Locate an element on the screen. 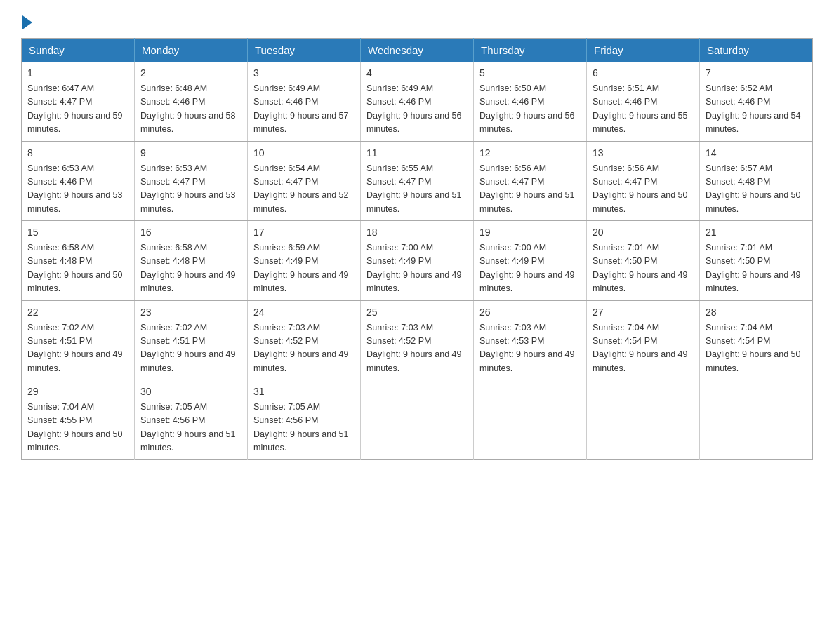 The image size is (834, 644). day-info: Sunrise: 7:05 AMSunset: 4:56 PMDaylight:… is located at coordinates (301, 427).